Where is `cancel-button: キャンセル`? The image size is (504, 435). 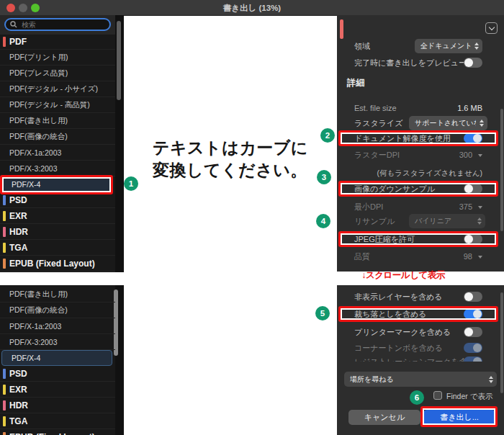
cancel-button: キャンセル is located at coordinates (384, 418).